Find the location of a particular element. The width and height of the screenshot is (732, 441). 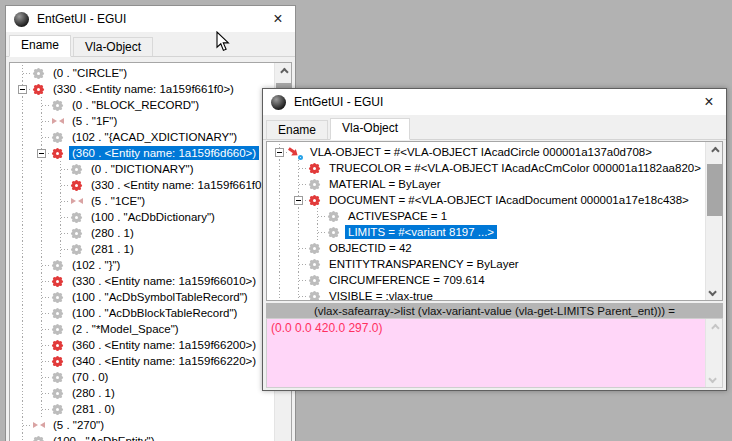

tree-row-label: VLA-OBJECT = #<VLA-OBJECT IAcadCircle 00… is located at coordinates (481, 152).